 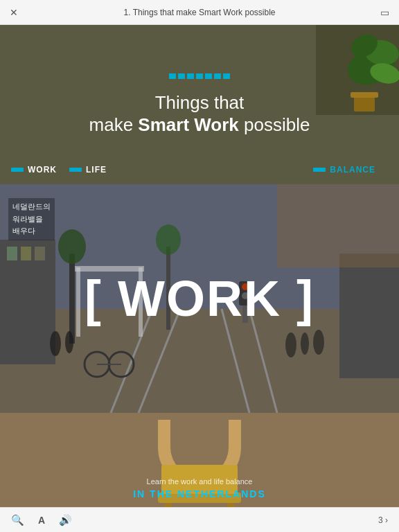 What do you see at coordinates (357, 70) in the screenshot?
I see `plant-decoration` at bounding box center [357, 70].